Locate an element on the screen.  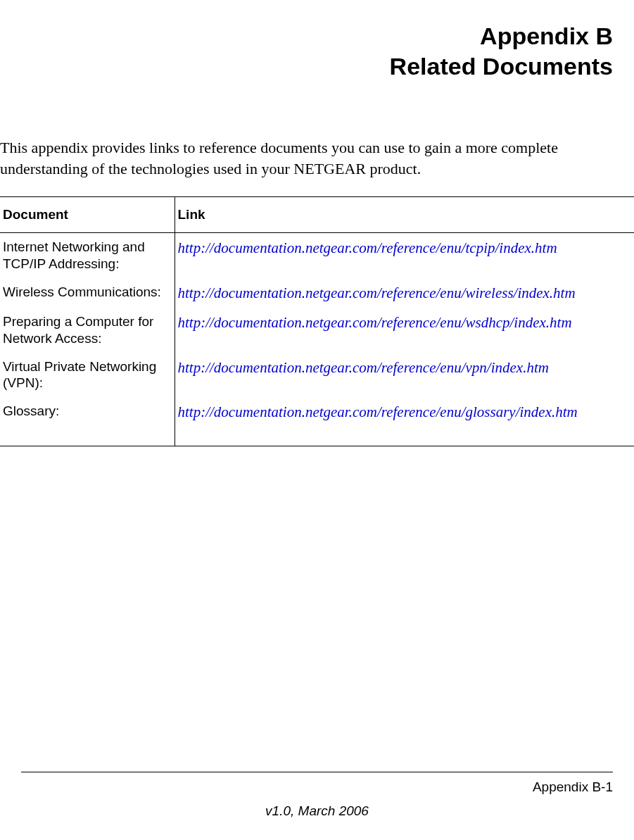
table-header-link: Link is located at coordinates (404, 215).